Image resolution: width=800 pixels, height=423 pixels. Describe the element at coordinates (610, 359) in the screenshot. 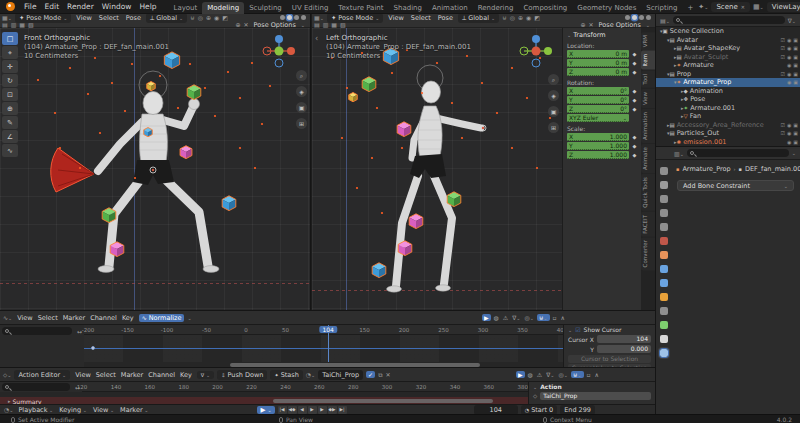

I see `button-cursor-to-selection: Cursor to Selection` at that location.